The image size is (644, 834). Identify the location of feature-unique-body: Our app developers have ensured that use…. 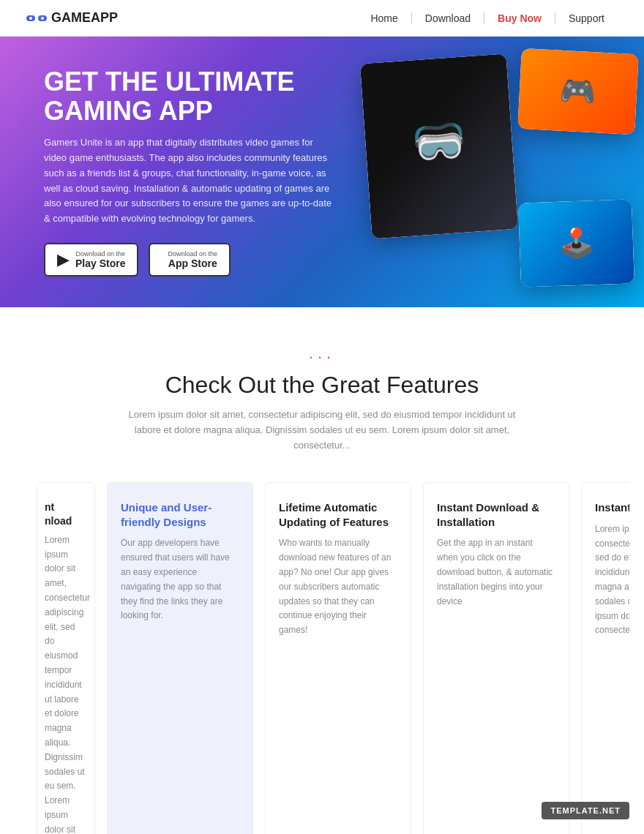
(180, 579).